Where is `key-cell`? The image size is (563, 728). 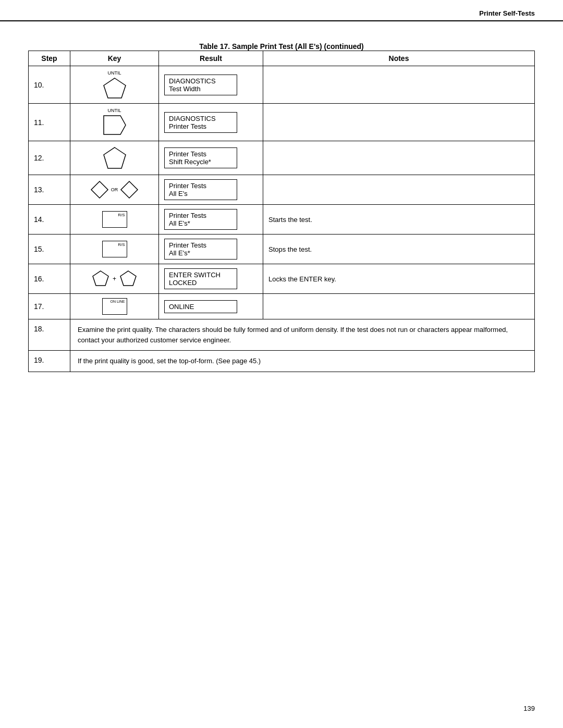 key-cell is located at coordinates (115, 158).